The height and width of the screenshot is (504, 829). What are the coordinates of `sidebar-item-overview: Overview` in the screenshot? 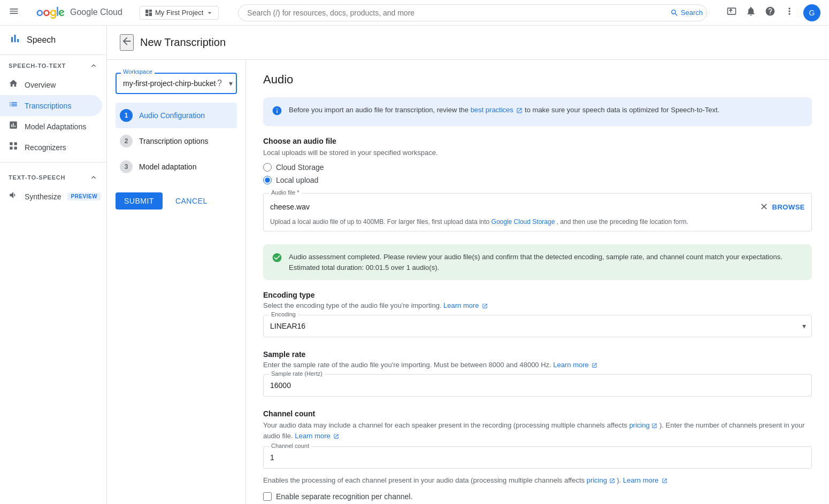 It's located at (51, 84).